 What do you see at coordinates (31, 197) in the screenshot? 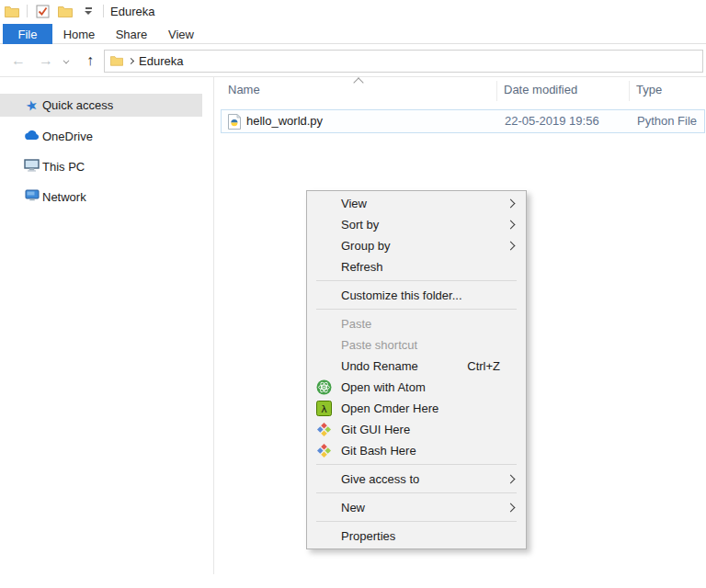
I see `network-icon` at bounding box center [31, 197].